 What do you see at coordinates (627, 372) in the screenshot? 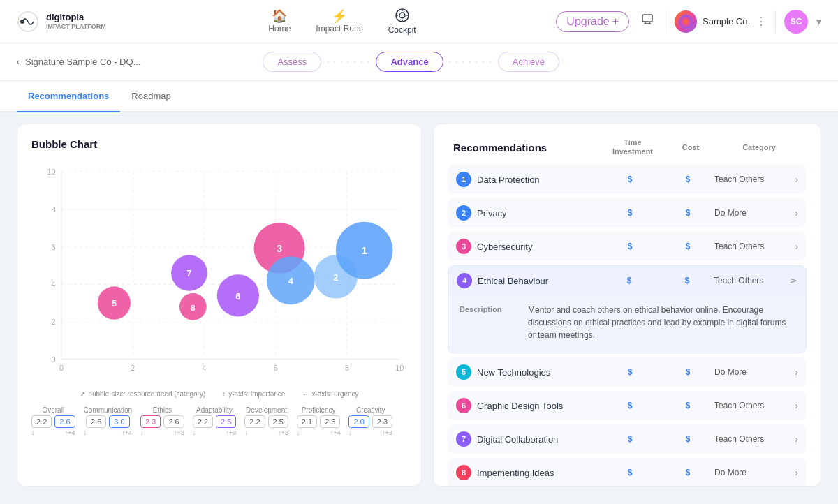
I see `rec-item-5: 5 New Technologies $ $ Do More ›` at bounding box center [627, 372].